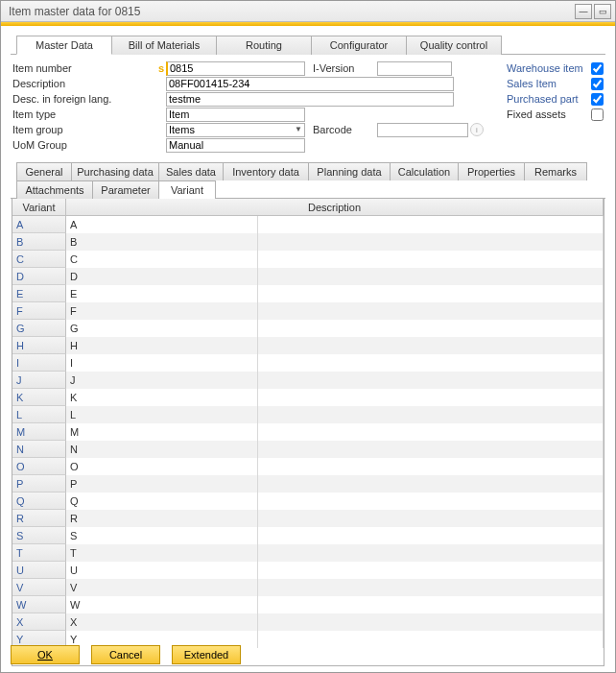 The width and height of the screenshot is (616, 673). Describe the element at coordinates (39, 294) in the screenshot. I see `row-header: E` at that location.